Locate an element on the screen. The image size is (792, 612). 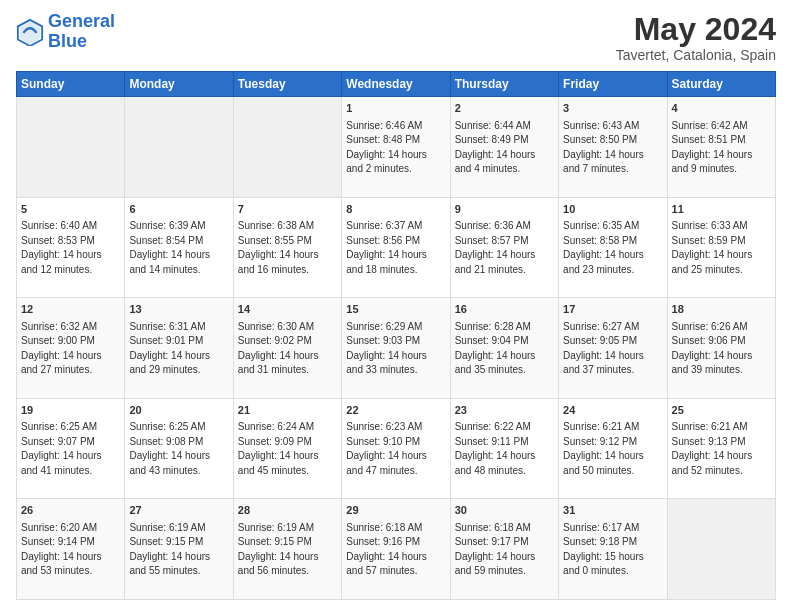
day-number: 22 is located at coordinates (396, 410).